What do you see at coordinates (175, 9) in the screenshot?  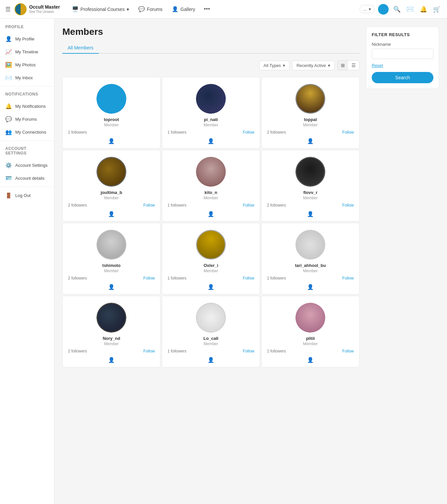 I see `gallery-icon: 👤` at bounding box center [175, 9].